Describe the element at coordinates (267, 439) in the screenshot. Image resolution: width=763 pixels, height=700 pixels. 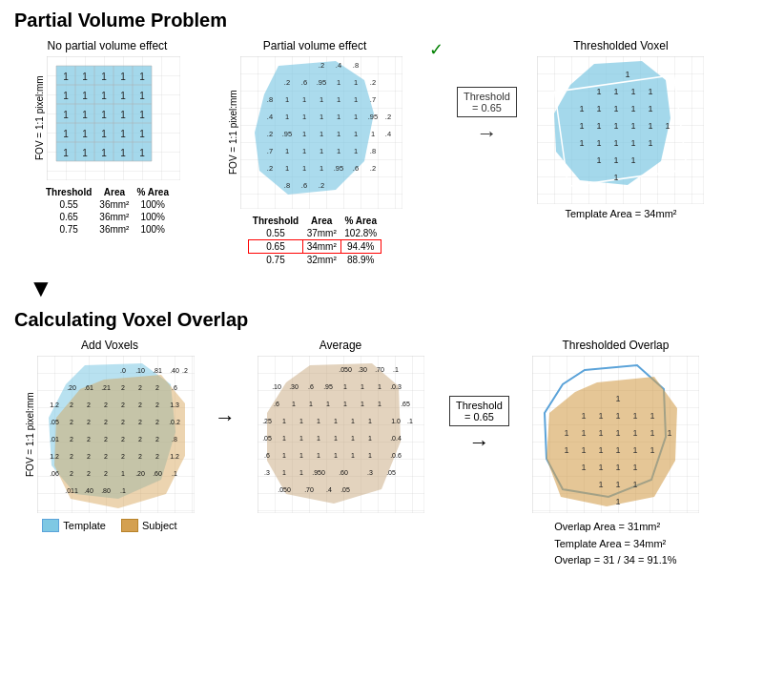
I see `svg-text: .05` at that location.